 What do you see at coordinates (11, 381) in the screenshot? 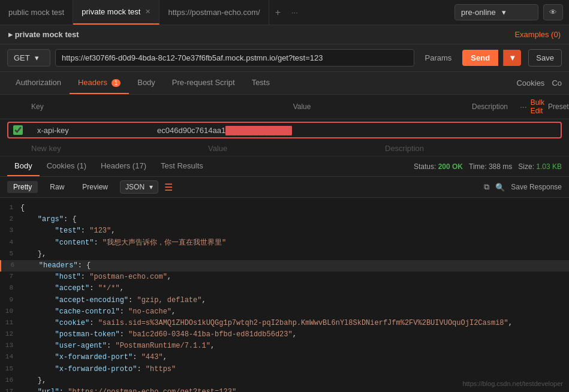
I see `line-number: 16` at bounding box center [11, 381].